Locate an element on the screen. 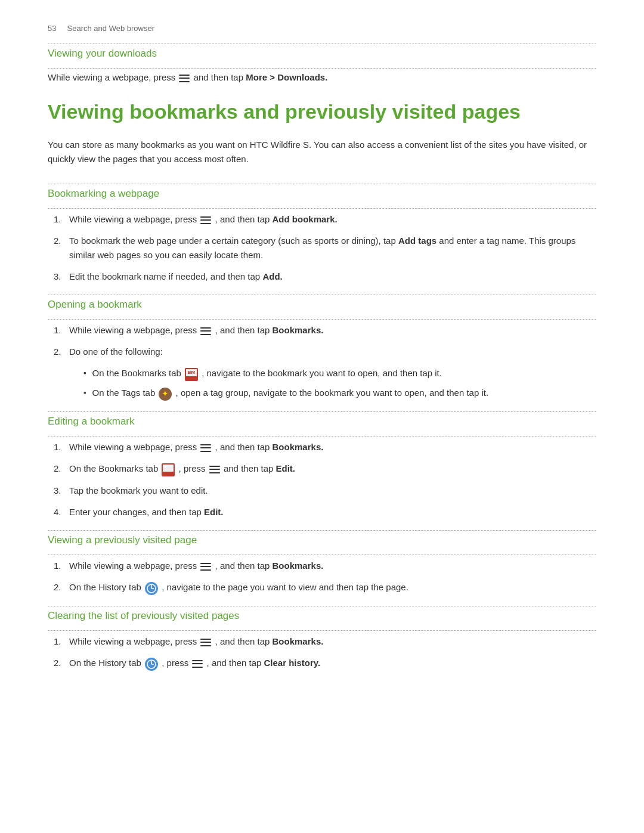 The image size is (644, 833). list-item: 3. Tap the bookmark you want to edit. is located at coordinates (322, 491).